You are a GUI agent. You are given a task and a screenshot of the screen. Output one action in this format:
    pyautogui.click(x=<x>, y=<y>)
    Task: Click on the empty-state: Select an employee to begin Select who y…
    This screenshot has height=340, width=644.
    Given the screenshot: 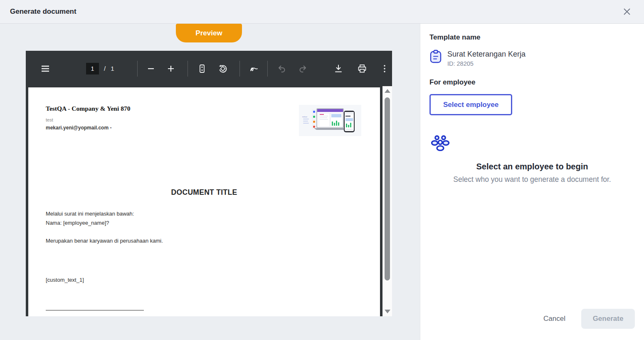 What is the action you would take?
    pyautogui.click(x=532, y=159)
    